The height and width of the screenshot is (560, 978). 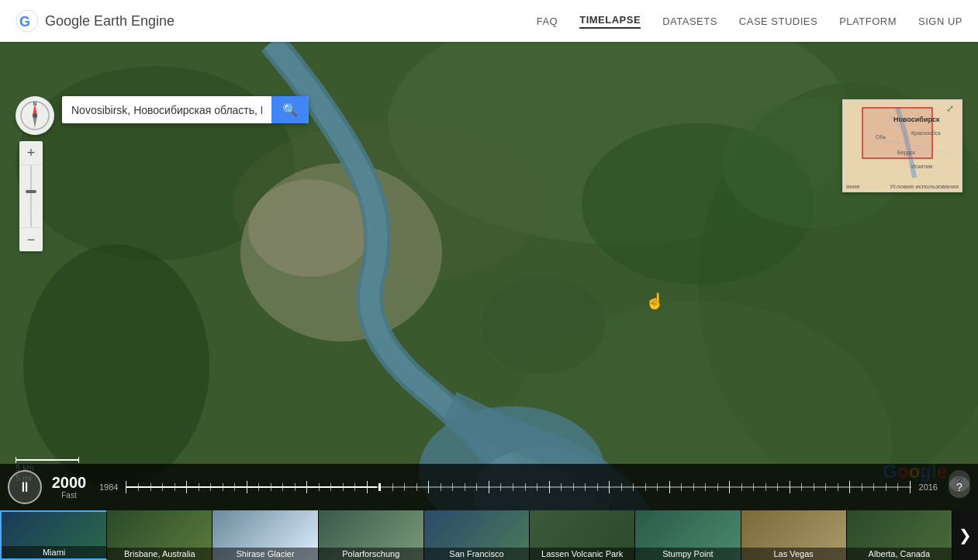 I want to click on nav-timelapse: TIMELAPSE, so click(x=610, y=22).